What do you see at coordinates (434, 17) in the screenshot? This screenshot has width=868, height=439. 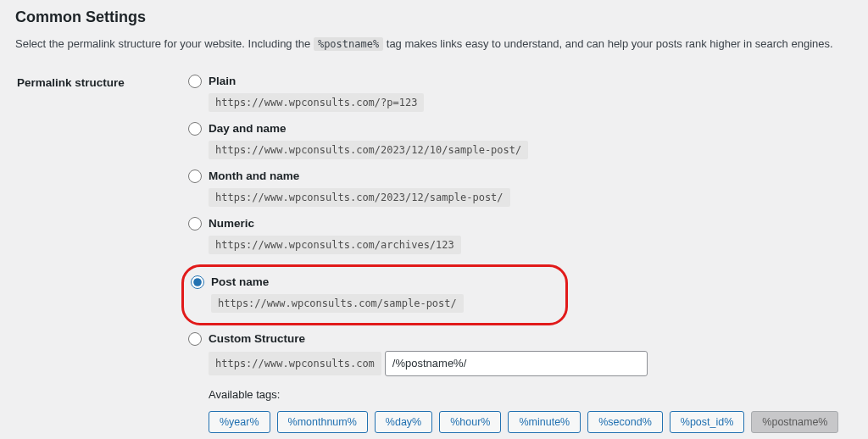 I see `section-title: Common Settings` at bounding box center [434, 17].